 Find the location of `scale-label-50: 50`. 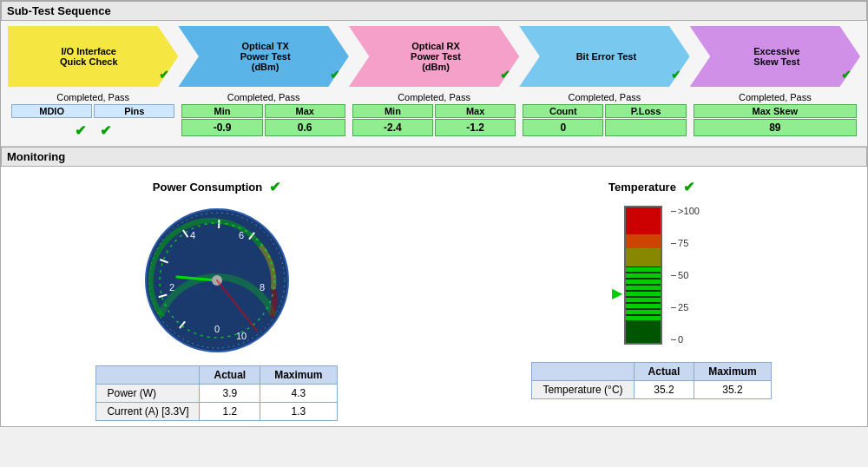

scale-label-50: 50 is located at coordinates (683, 275).